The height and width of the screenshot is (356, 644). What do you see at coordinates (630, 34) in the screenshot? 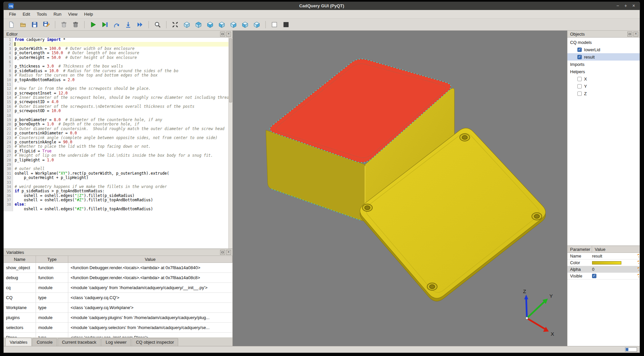
I see `objects-float-button` at bounding box center [630, 34].